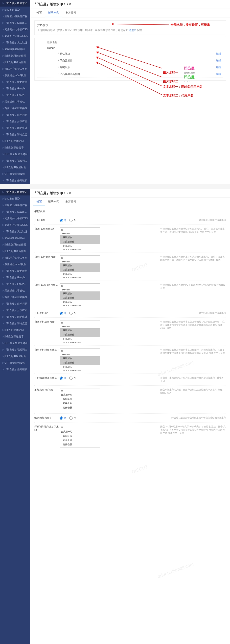  I want to click on select-option: 新手上路, so click(80, 440).